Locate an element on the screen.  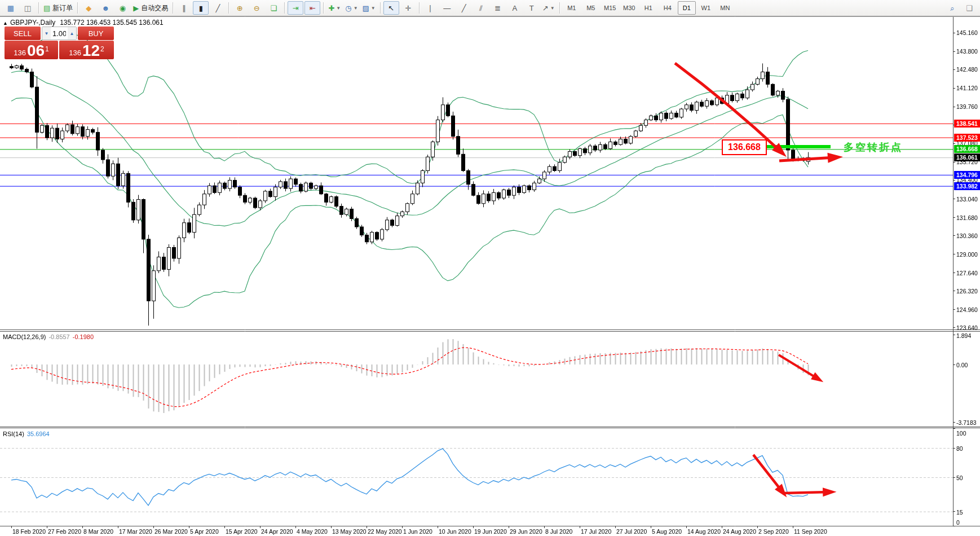
zoom-out-icon: ⊖ is located at coordinates (257, 8).